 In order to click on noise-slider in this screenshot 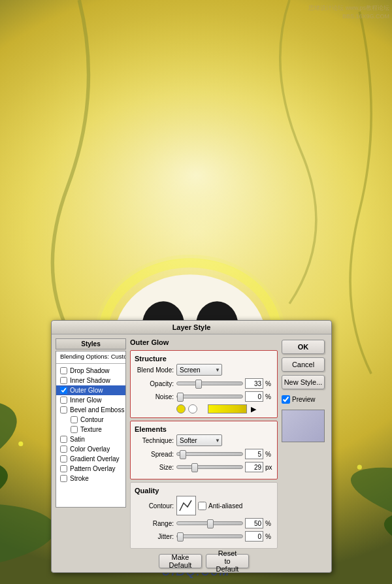, I will do `click(210, 397)`.